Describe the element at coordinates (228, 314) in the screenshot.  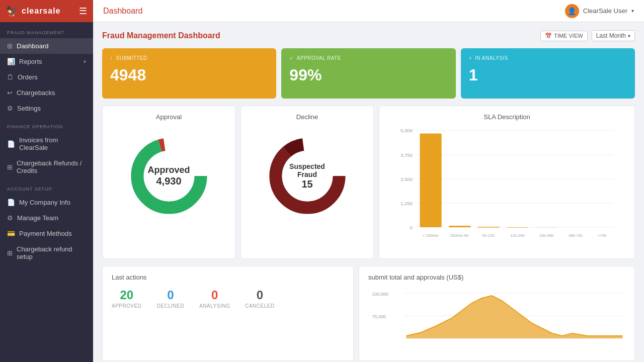
I see `last-actions-card: Last actions 20 APPROVED 0 DECLINED 0 AN…` at that location.